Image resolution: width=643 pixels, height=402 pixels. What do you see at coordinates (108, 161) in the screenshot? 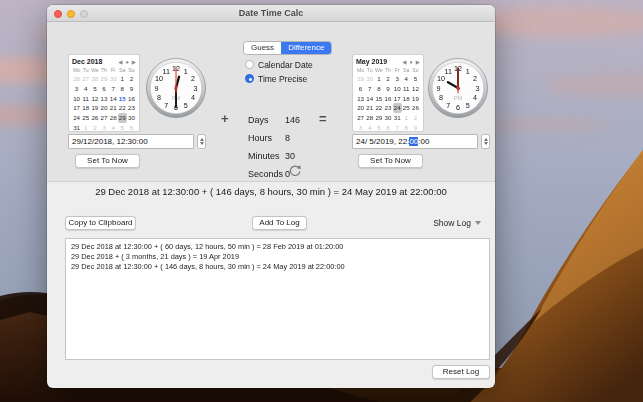
I see `set-to-now-left-button: Set To Now` at bounding box center [108, 161].